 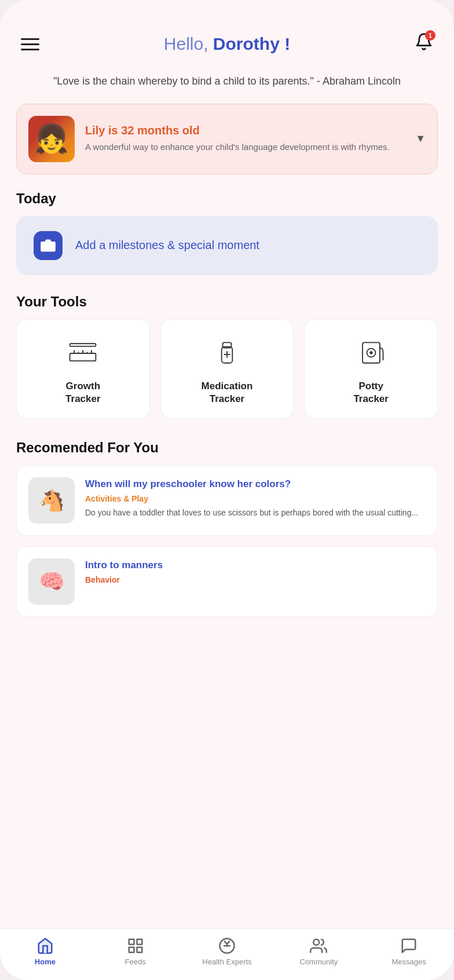 What do you see at coordinates (245, 139) in the screenshot?
I see `child-info: Lily is 32 months old A wonderful way to…` at bounding box center [245, 139].